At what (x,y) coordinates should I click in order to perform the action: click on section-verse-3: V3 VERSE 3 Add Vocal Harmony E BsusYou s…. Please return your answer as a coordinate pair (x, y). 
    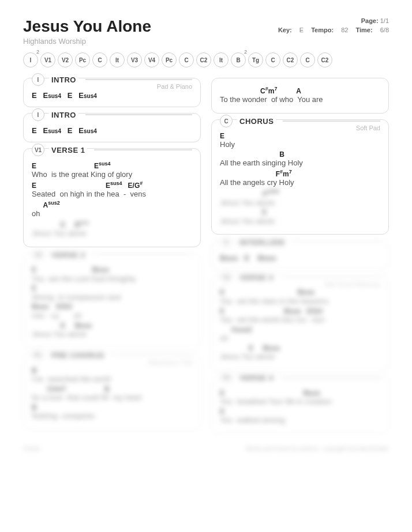
    Looking at the image, I should click on (300, 323).